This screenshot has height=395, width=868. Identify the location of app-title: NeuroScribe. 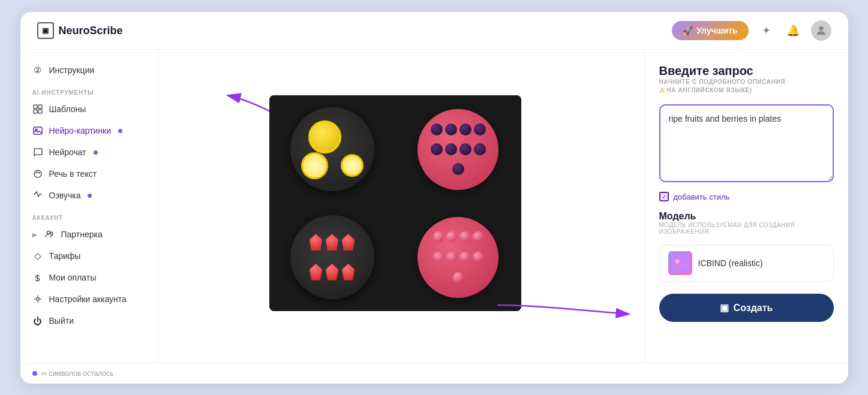
(91, 31).